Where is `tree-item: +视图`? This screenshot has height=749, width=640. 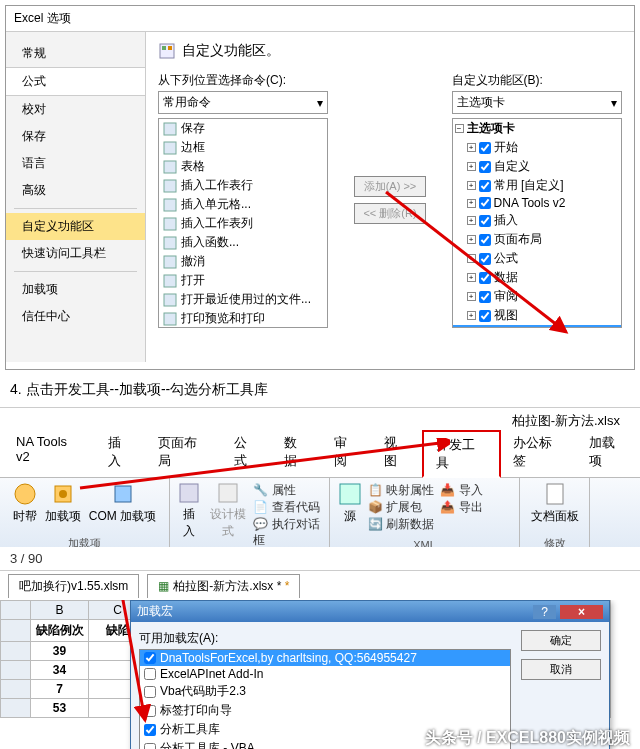 tree-item: +视图 is located at coordinates (537, 316).